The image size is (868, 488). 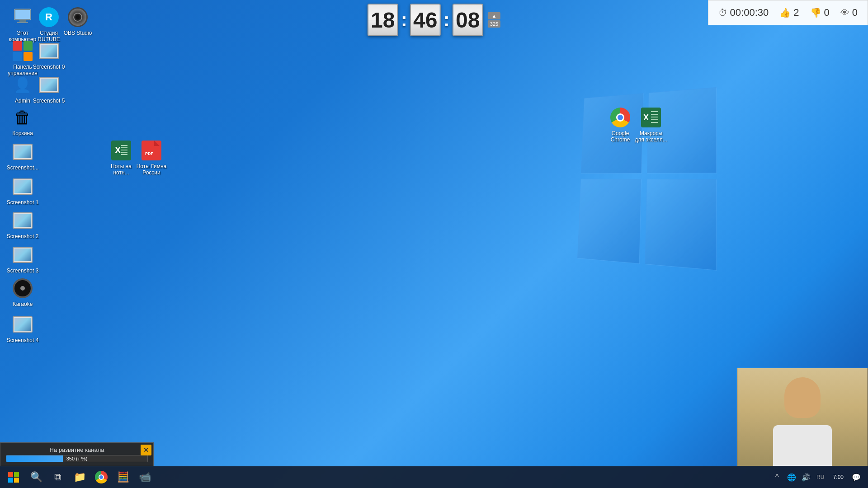 What do you see at coordinates (49, 101) in the screenshot?
I see `icon-screenshot-5-label: Screenshot 5` at bounding box center [49, 101].